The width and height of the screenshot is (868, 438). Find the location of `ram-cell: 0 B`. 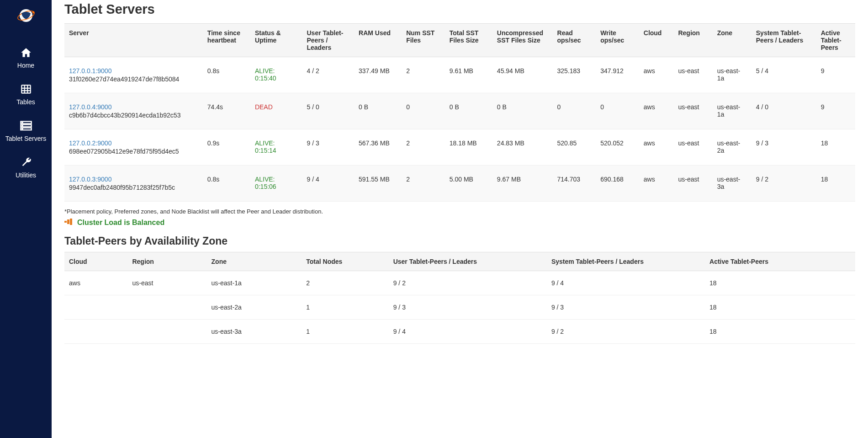

ram-cell: 0 B is located at coordinates (378, 112).